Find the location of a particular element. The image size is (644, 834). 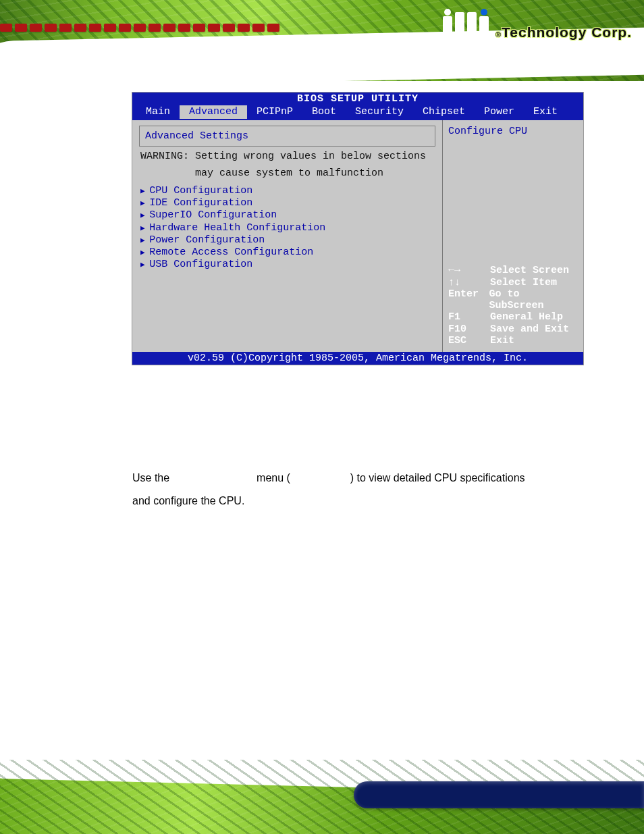

page-footer-banner is located at coordinates (322, 797).